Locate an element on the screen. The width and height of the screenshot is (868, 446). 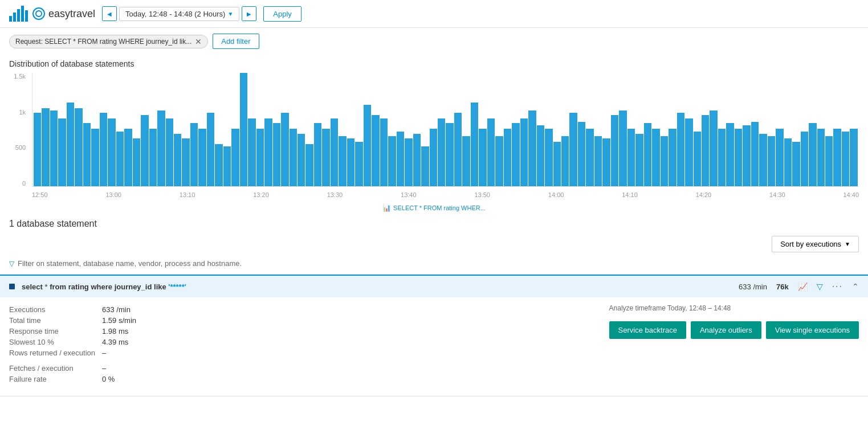
sort-by-executions-button: Sort by executions ▼ is located at coordinates (815, 244).